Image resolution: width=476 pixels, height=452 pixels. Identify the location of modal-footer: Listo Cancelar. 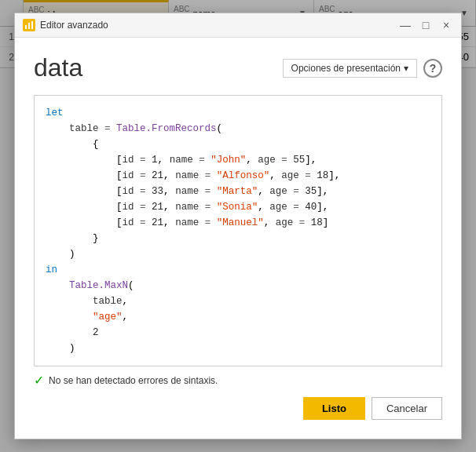
(238, 411).